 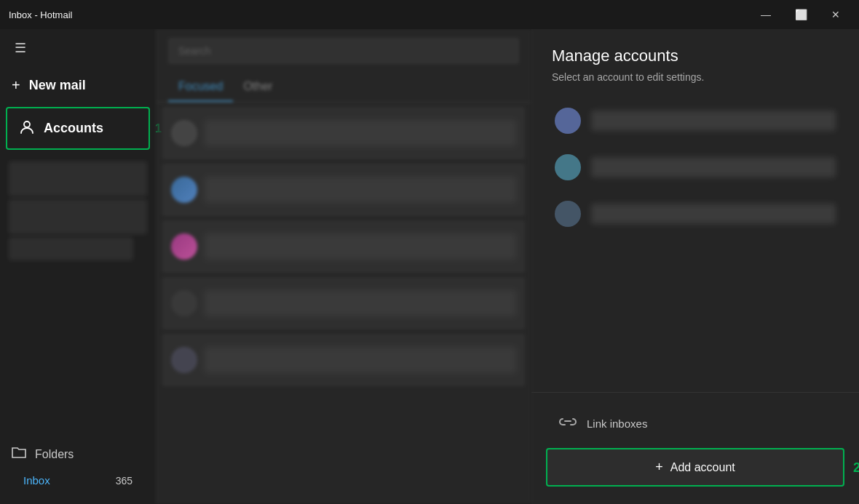 What do you see at coordinates (695, 59) in the screenshot?
I see `manage-header: Manage accounts Select an account to edi…` at bounding box center [695, 59].